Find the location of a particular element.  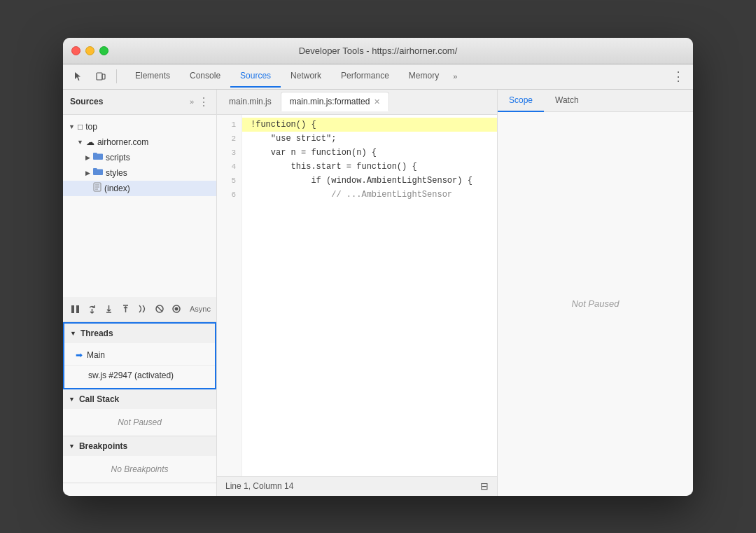

tree-arrow-top: ▼ is located at coordinates (71, 127).